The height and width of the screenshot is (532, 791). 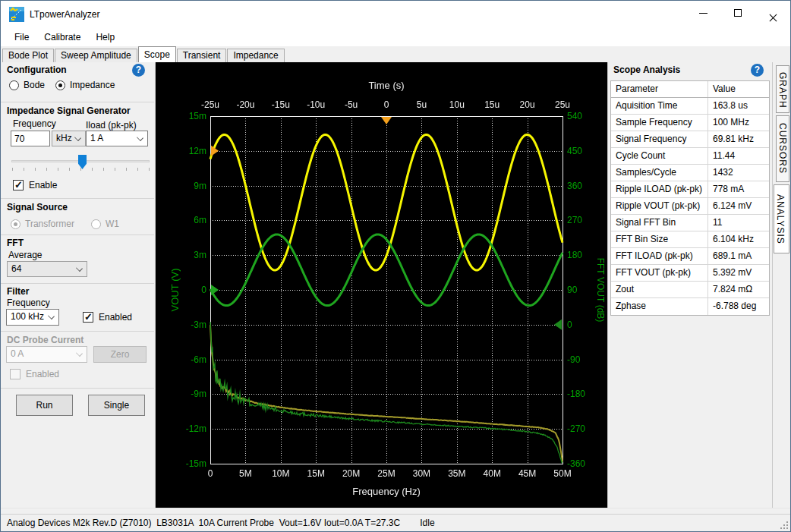 I want to click on table-row: Signal Frequency69.81 kHz, so click(x=690, y=140).